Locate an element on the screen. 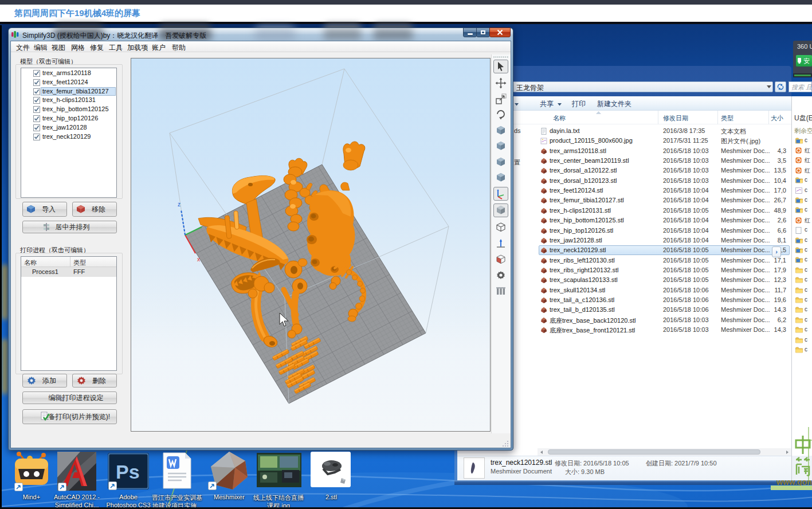  svg-text: x is located at coordinates (198, 259).